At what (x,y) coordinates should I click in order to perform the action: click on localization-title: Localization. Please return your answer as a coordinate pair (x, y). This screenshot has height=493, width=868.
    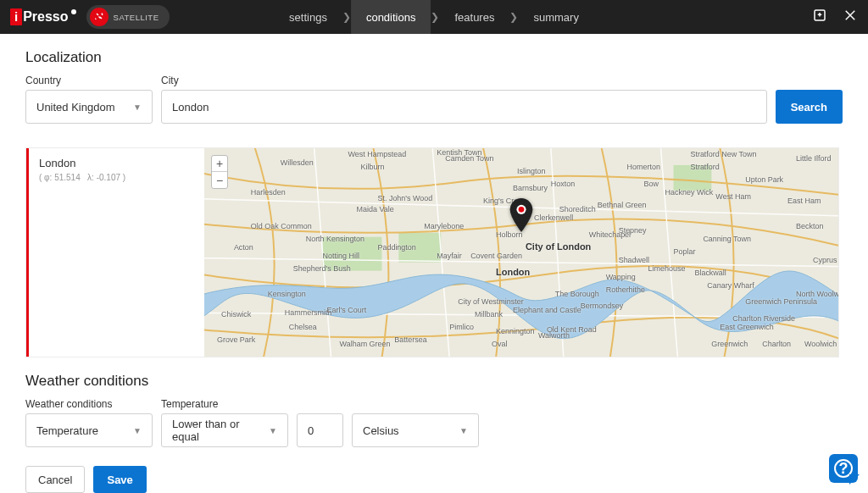
    Looking at the image, I should click on (434, 58).